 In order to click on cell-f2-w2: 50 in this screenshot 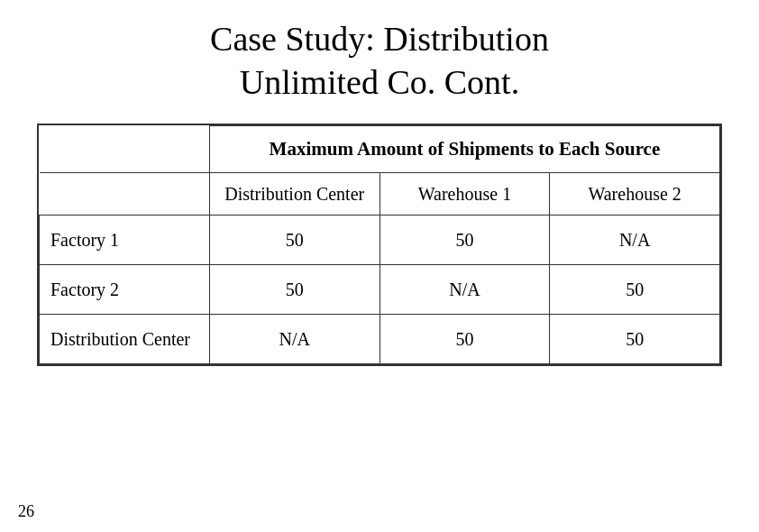, I will do `click(635, 290)`.